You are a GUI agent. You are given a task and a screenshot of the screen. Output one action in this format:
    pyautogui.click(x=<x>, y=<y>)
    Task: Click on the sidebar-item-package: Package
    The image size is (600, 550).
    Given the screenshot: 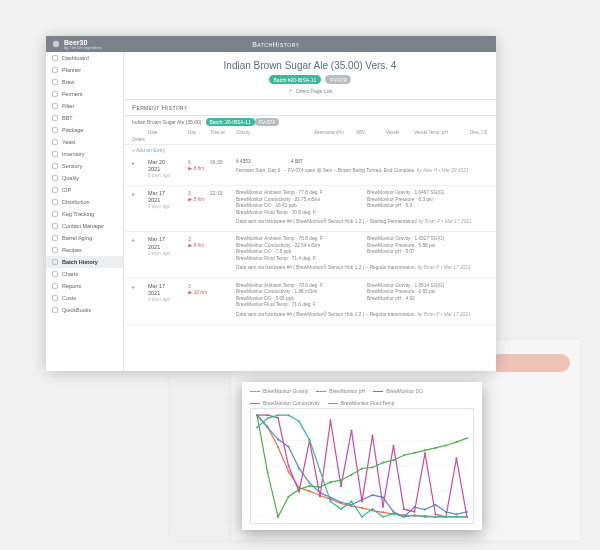 What is the action you would take?
    pyautogui.click(x=84, y=130)
    